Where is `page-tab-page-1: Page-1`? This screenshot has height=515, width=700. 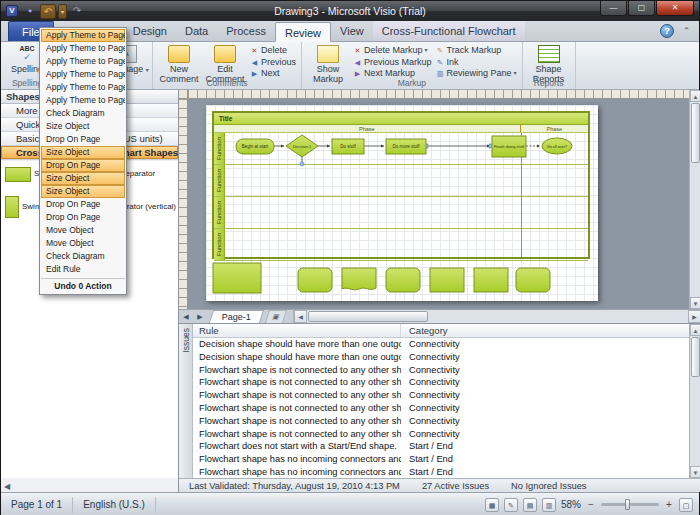
page-tab-page-1: Page-1 is located at coordinates (236, 316).